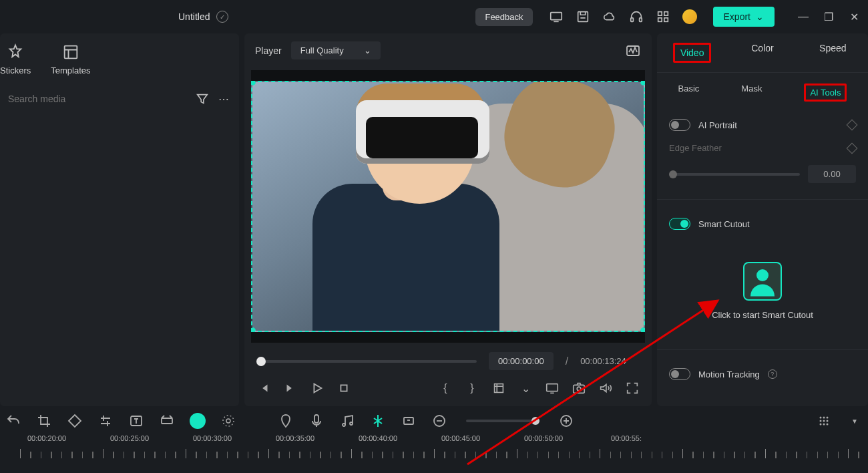 This screenshot has width=868, height=473. Describe the element at coordinates (633, 51) in the screenshot. I see `scopes-icon` at that location.